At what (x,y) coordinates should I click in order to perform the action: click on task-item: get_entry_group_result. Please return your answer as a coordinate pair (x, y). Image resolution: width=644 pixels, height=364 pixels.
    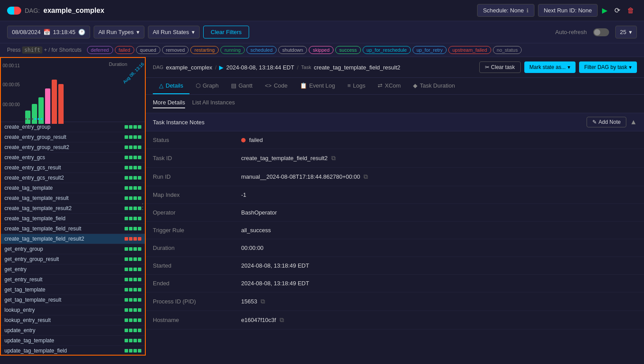
    Looking at the image, I should click on (73, 259).